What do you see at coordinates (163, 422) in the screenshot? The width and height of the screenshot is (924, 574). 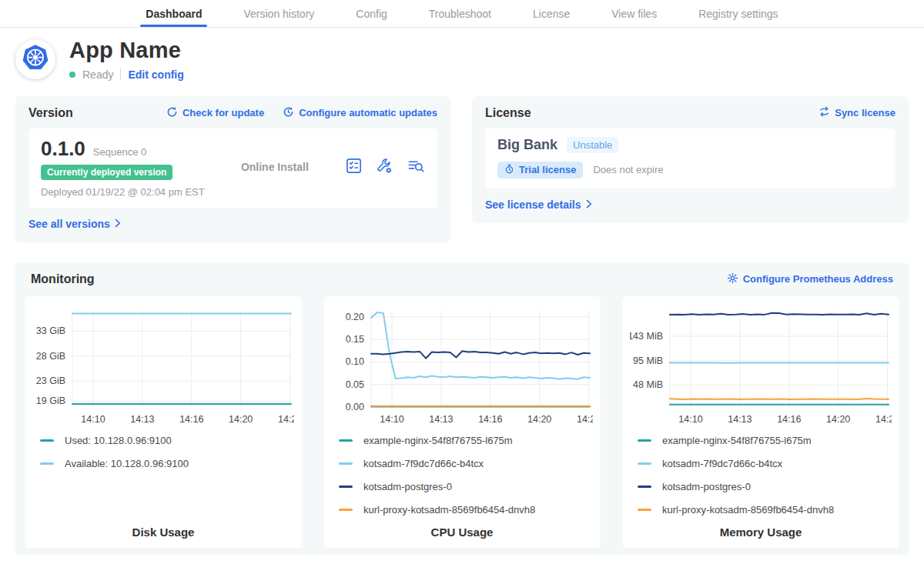 I see `disk-usage-chart-card: 14:1014:1314:1614:2014:2333 GiB28 GiB23 …` at bounding box center [163, 422].